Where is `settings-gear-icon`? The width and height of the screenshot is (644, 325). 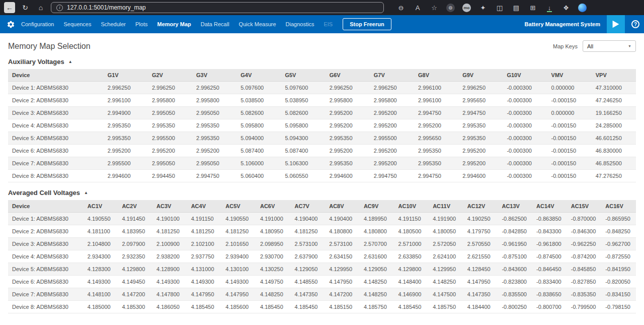 settings-gear-icon is located at coordinates (11, 24).